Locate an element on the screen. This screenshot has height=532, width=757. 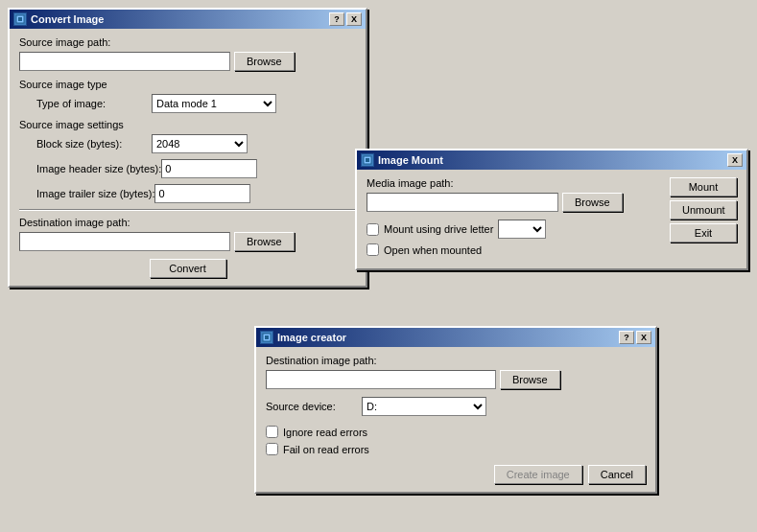
block-size-select: 2048 512 1024 4096 is located at coordinates (200, 144).